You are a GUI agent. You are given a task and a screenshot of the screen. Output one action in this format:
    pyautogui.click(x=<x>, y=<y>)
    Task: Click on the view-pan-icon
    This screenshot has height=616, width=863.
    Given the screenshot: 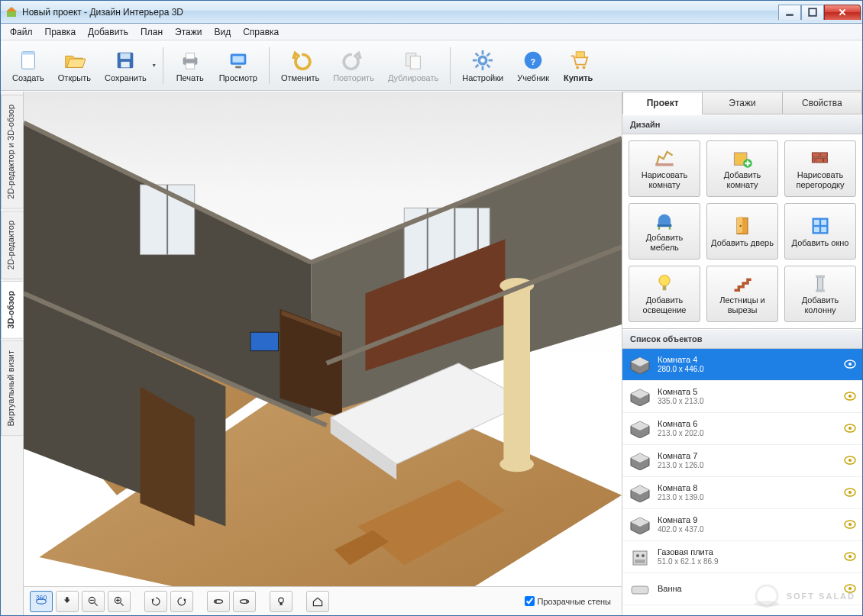 What is the action you would take?
    pyautogui.click(x=67, y=601)
    